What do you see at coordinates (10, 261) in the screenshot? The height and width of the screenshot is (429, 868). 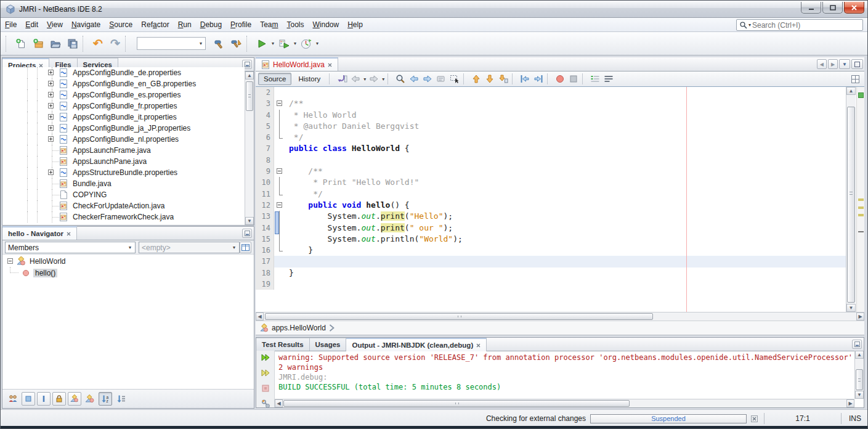 I see `collapse-icon` at bounding box center [10, 261].